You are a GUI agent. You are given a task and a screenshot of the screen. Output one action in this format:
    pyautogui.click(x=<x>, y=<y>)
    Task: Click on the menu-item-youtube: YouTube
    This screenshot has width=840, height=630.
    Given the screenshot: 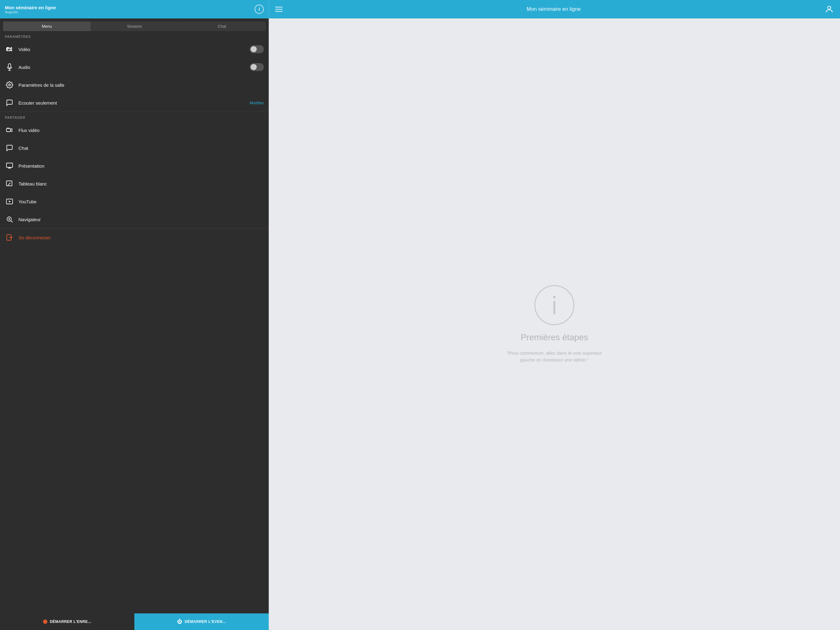 What is the action you would take?
    pyautogui.click(x=134, y=201)
    